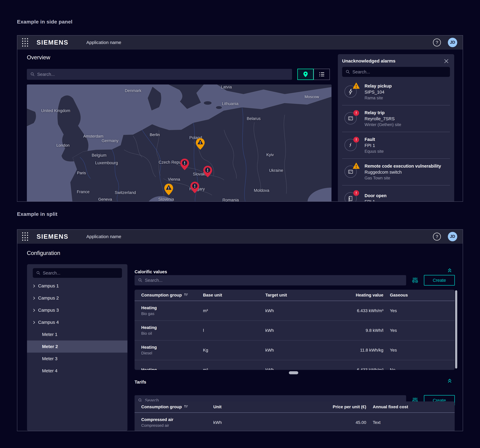 The image size is (480, 448). I want to click on cell-consumption-group: Heating, so click(172, 369).